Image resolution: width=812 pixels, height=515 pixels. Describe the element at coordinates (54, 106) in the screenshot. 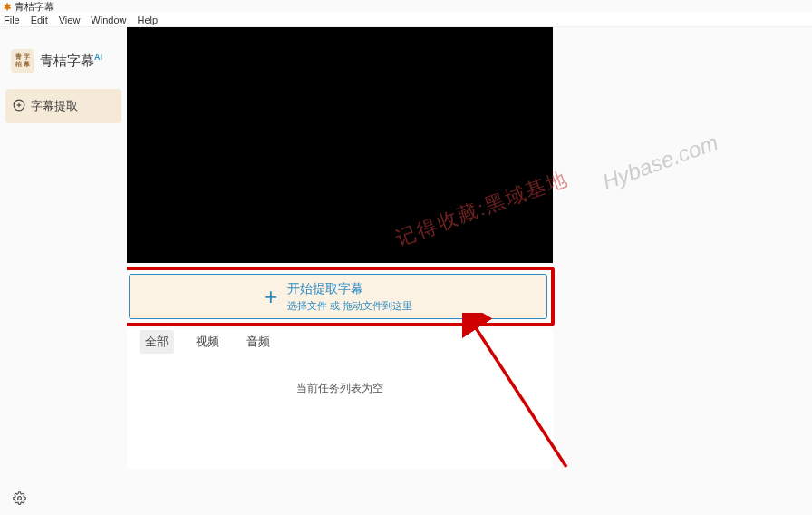

I see `sidebar-item-label: 字幕提取` at that location.